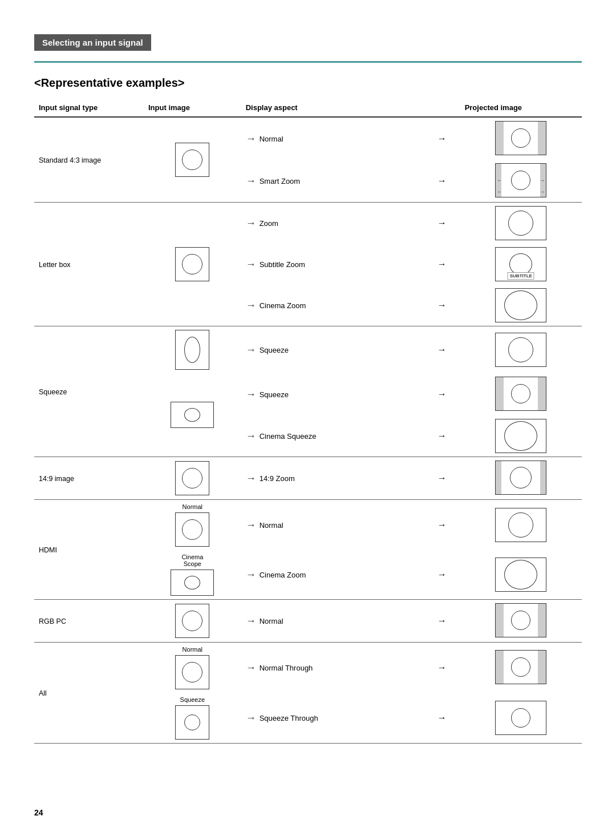 The width and height of the screenshot is (616, 840). What do you see at coordinates (442, 718) in the screenshot?
I see `arrow-all-squeeze: →` at bounding box center [442, 718].